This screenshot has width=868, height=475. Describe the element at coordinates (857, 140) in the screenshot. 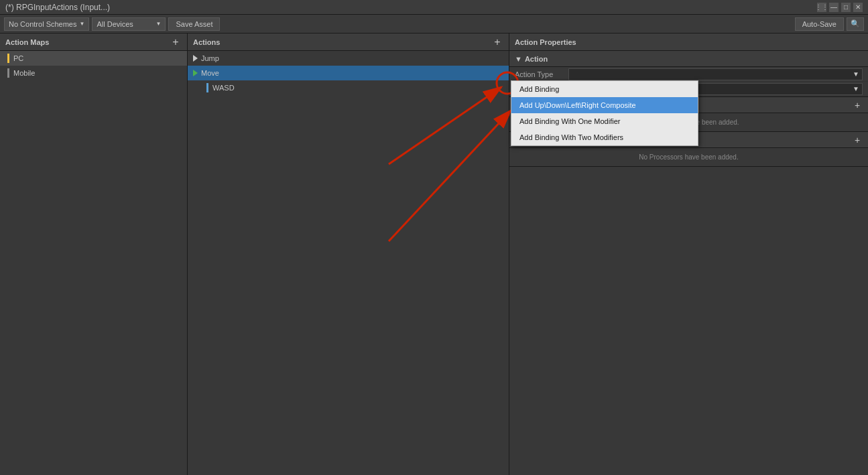

I see `processors-add-button: +` at that location.